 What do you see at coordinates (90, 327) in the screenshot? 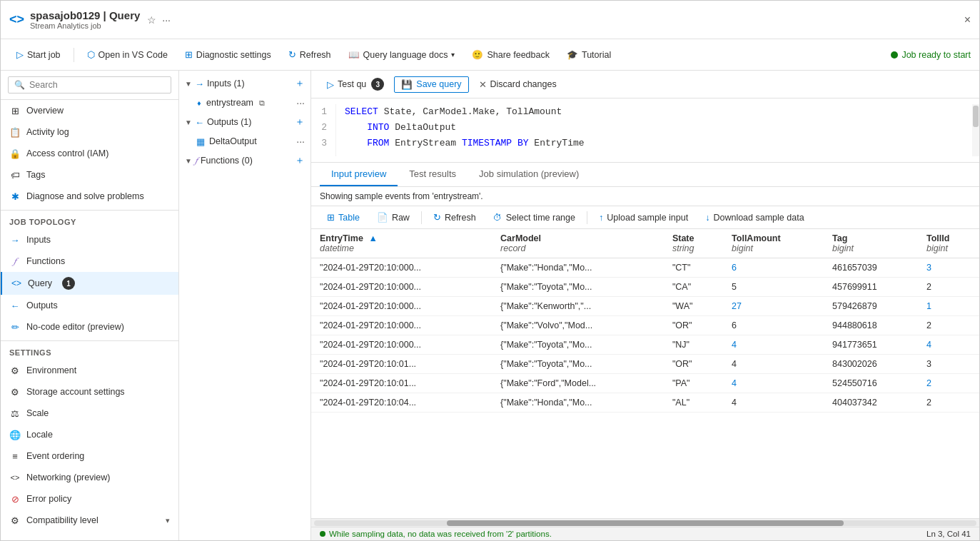
I see `sidebar-item-nocode: ✏ No-code editor (preview)` at bounding box center [90, 327].